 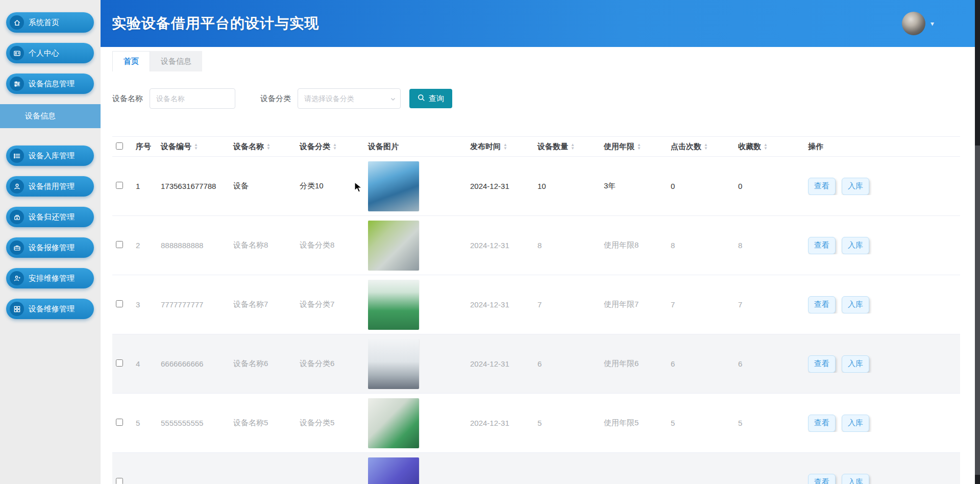 What do you see at coordinates (40, 116) in the screenshot?
I see `sidebar-subitem-label: 设备信息` at bounding box center [40, 116].